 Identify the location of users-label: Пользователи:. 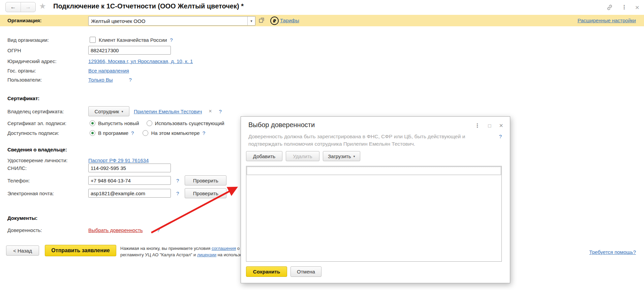
(48, 80).